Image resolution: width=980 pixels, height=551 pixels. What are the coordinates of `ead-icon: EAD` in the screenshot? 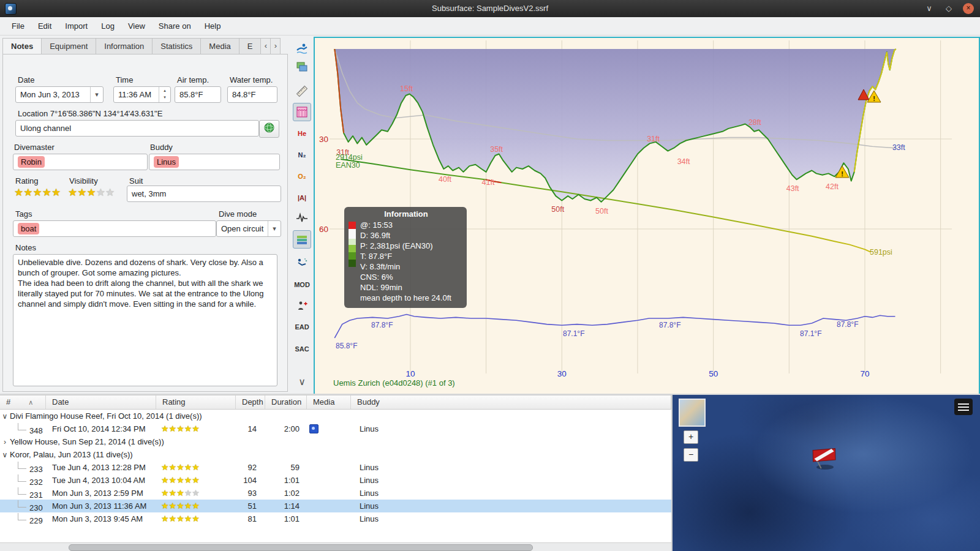 It's located at (302, 327).